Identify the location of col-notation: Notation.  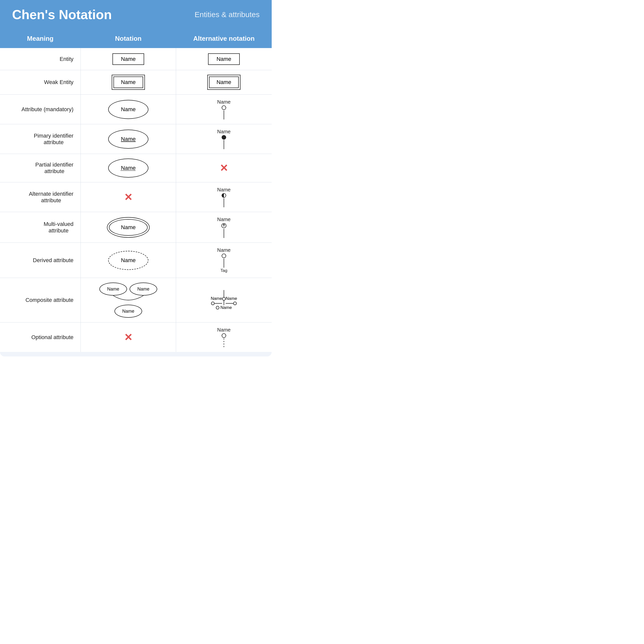
(128, 39).